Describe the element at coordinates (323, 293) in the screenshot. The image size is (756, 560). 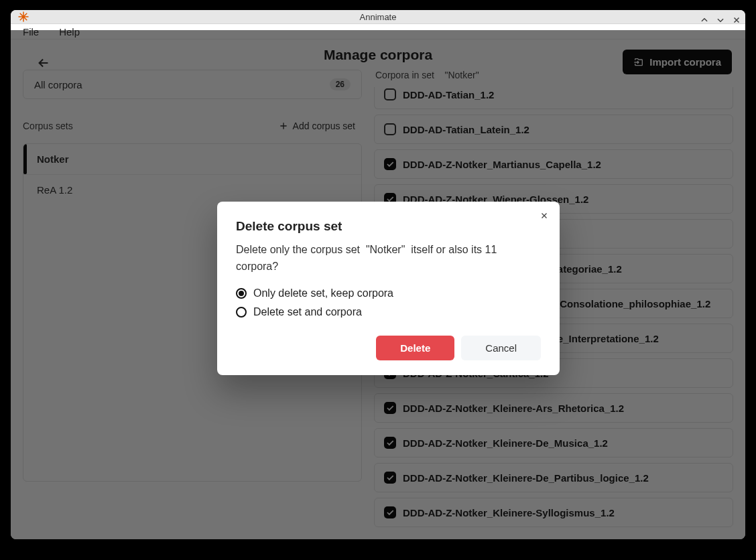
I see `radio-keep-label: Only delete set, keep corpora` at that location.